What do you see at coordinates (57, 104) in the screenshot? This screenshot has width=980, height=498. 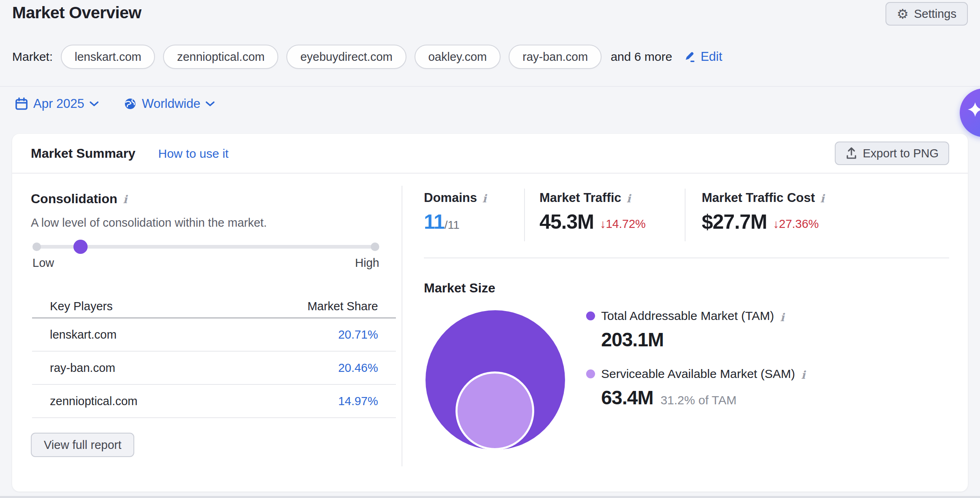 I see `date-filter: Apr 2025` at bounding box center [57, 104].